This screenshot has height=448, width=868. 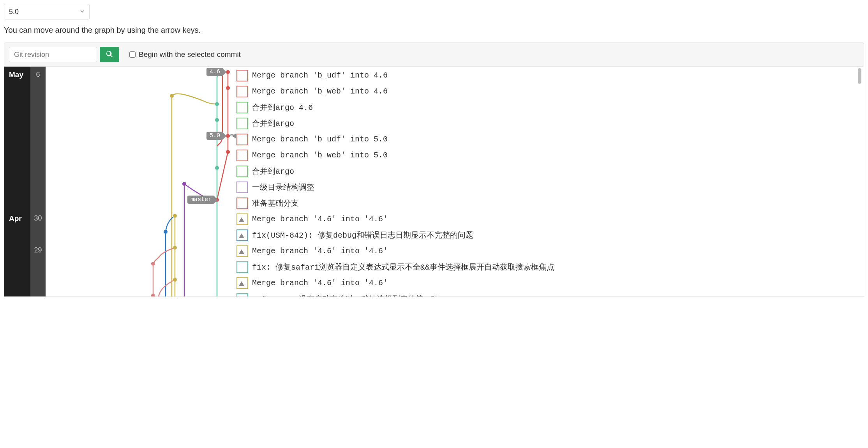 What do you see at coordinates (403, 267) in the screenshot?
I see `commit-message: fix: 修复safari浏览器自定义表达式显示不全&&事件选择框展开自动获取搜…` at bounding box center [403, 267].